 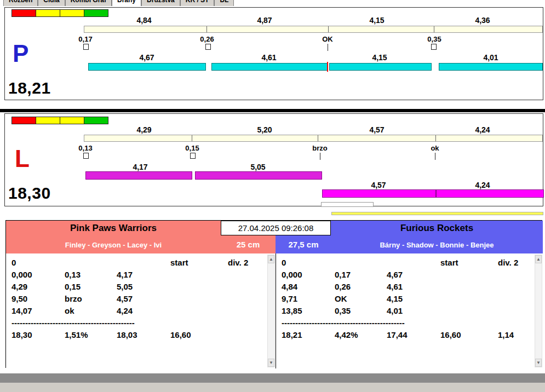 I want to click on jump-height-right: 27,5 cm, so click(x=303, y=244).